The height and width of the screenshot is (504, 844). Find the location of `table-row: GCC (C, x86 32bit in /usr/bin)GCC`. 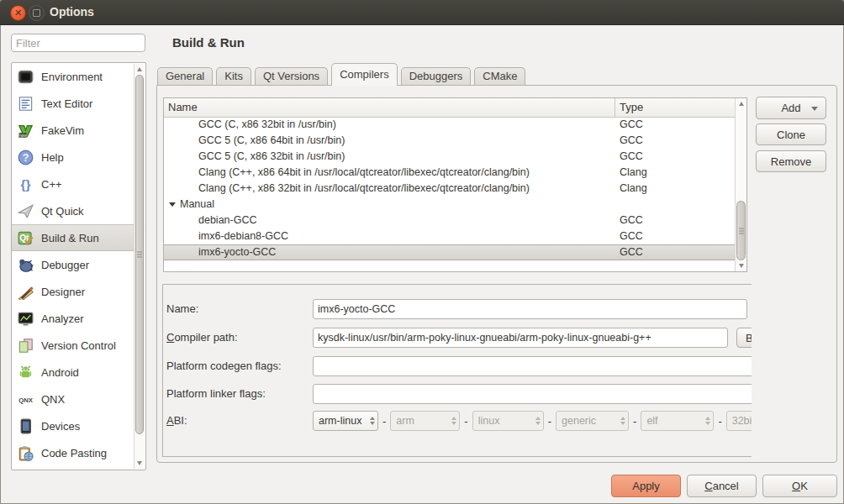

table-row: GCC (C, x86 32bit in /usr/bin)GCC is located at coordinates (450, 124).